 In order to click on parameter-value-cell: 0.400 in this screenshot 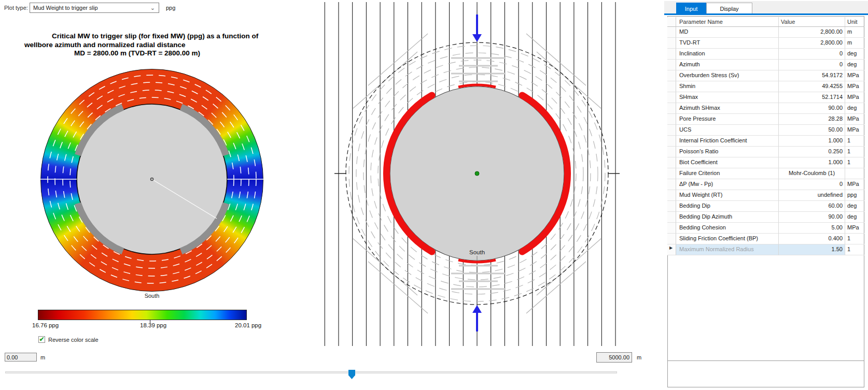, I will do `click(812, 239)`.